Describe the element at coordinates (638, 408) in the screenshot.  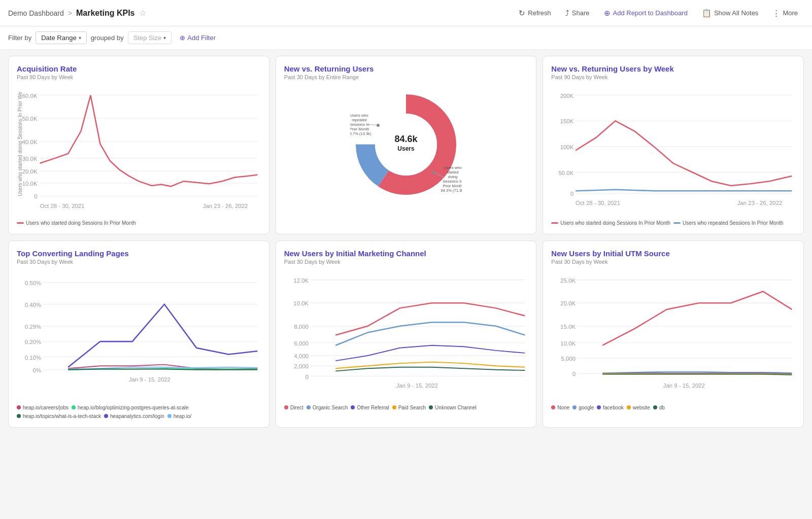
I see `legend-item-website: website` at that location.